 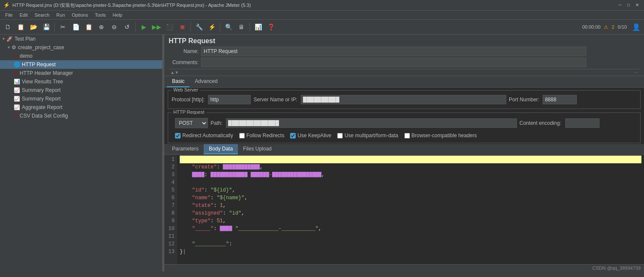 What do you see at coordinates (322, 15) in the screenshot?
I see `menu-bar: File Edit Search Run Options Tools Help` at bounding box center [322, 15].